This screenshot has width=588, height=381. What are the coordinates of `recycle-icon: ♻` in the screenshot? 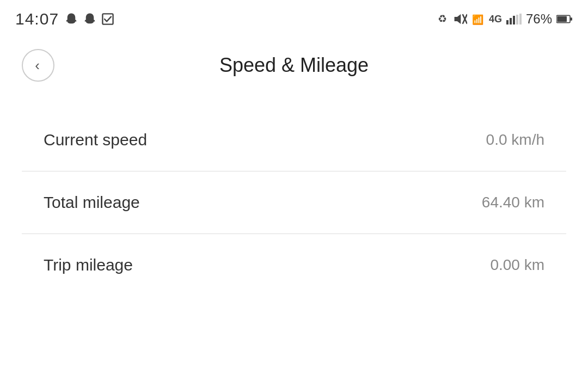 It's located at (442, 19).